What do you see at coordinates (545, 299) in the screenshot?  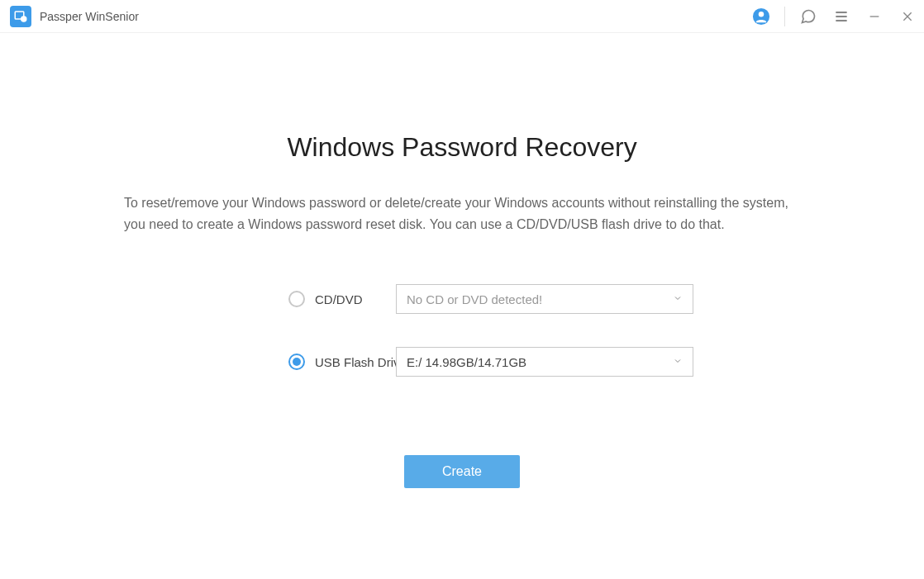 I see `dropdown-cd-dvd: No CD or DVD detected!` at bounding box center [545, 299].